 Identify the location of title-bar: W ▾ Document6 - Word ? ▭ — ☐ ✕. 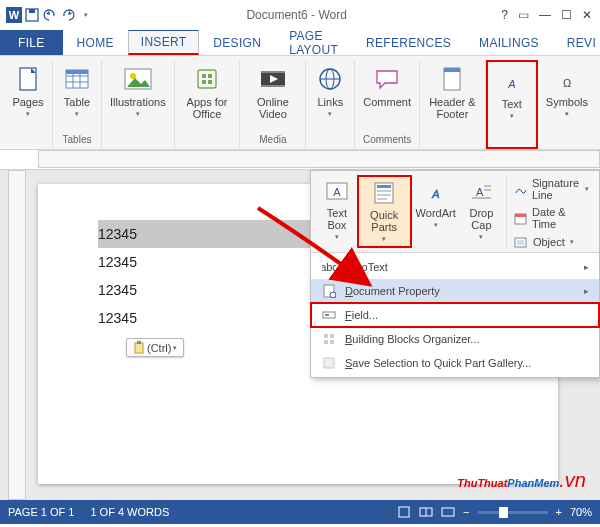
(300, 15).